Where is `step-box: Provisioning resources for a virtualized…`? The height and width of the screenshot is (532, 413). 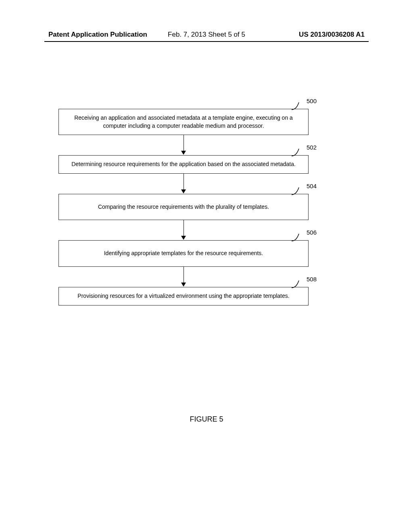
step-box: Provisioning resources for a virtualized… is located at coordinates (184, 296).